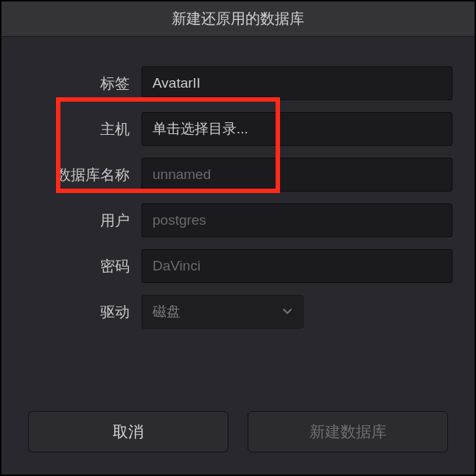 The width and height of the screenshot is (476, 476). Describe the element at coordinates (128, 432) in the screenshot. I see `cancel-button-label: 取消` at that location.